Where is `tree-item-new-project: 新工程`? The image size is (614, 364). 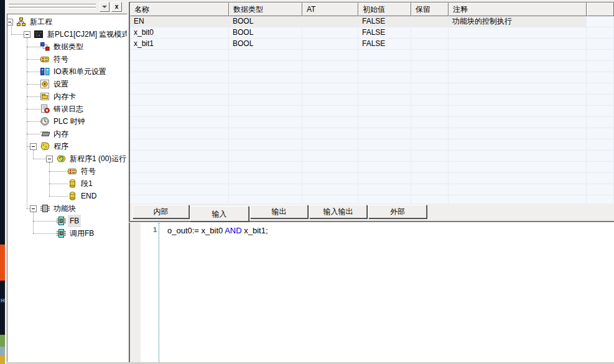 tree-item-new-project: 新工程 is located at coordinates (67, 22).